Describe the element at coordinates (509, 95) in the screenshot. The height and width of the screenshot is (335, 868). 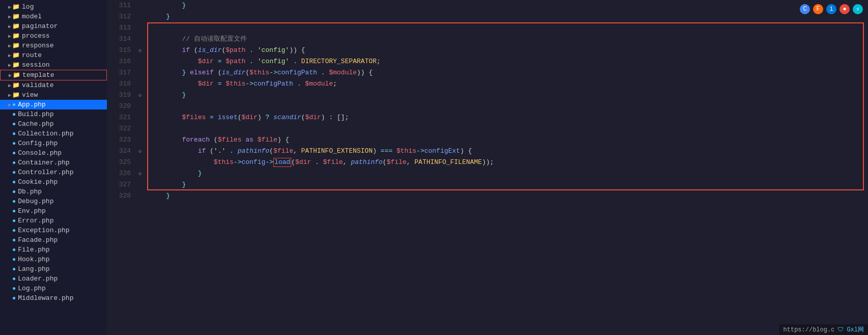
I see `code-line-319: }` at that location.